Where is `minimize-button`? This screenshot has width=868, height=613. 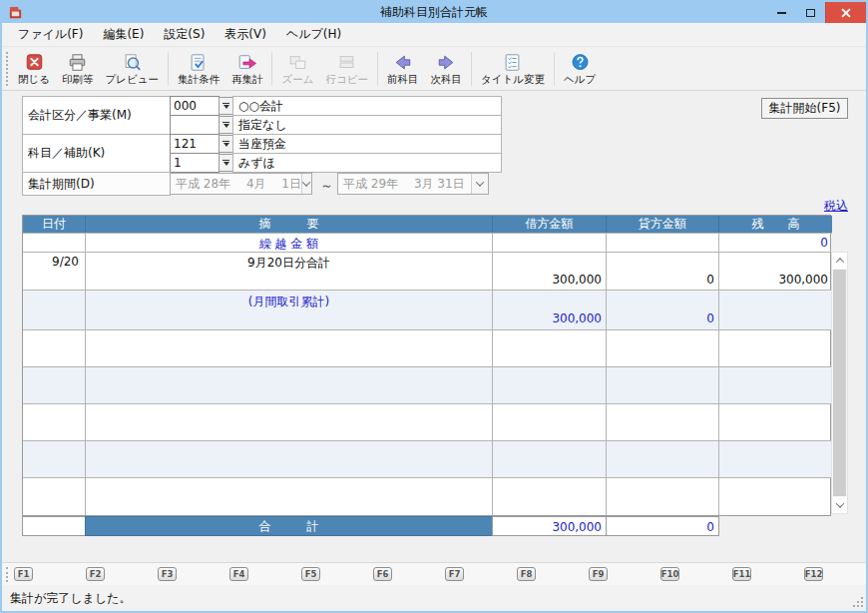
minimize-button is located at coordinates (782, 12).